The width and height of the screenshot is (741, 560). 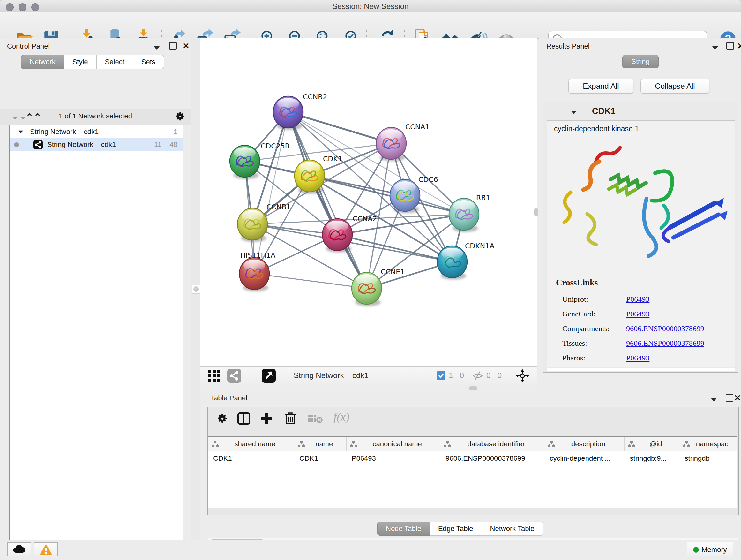 I want to click on node-HIST1H1A: HIST1H1A, so click(x=257, y=271).